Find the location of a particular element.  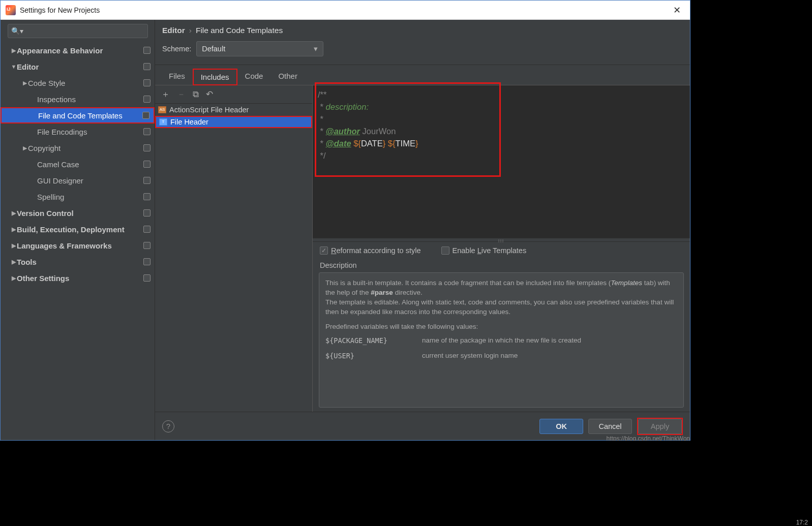

sidebar-item-label: Copyright is located at coordinates (44, 148).